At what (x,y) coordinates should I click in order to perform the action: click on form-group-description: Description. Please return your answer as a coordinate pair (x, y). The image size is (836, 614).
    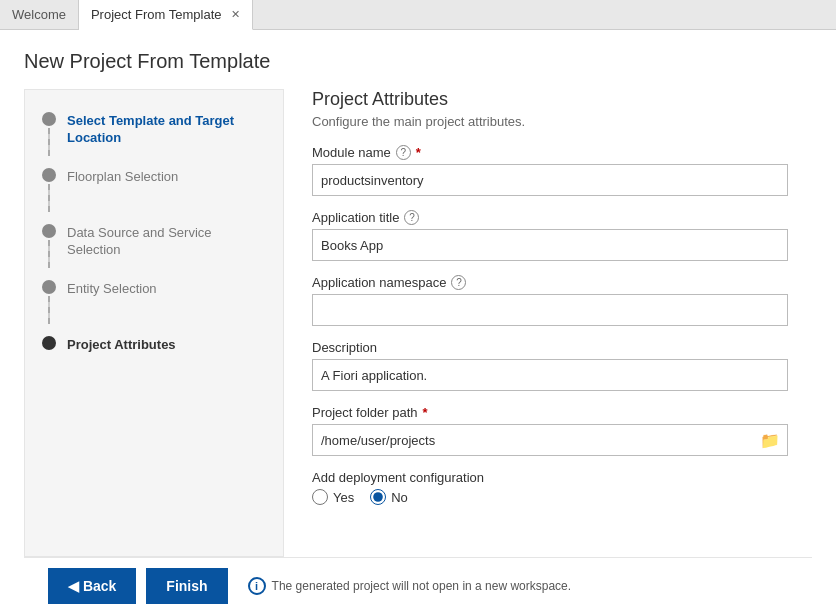
    Looking at the image, I should click on (550, 366).